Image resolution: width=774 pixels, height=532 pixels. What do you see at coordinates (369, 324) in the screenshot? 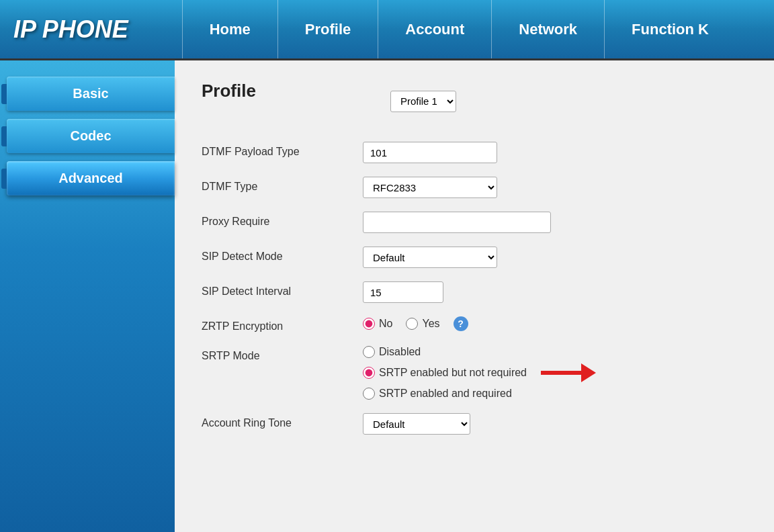
I see `zrtp-no-radio` at bounding box center [369, 324].